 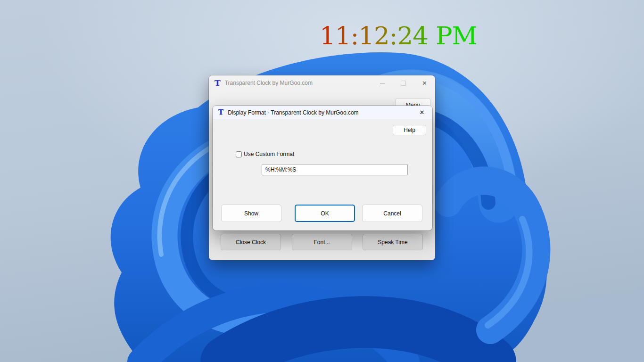 What do you see at coordinates (398, 36) in the screenshot?
I see `transparent-clock-time: 11:12:24 PM` at bounding box center [398, 36].